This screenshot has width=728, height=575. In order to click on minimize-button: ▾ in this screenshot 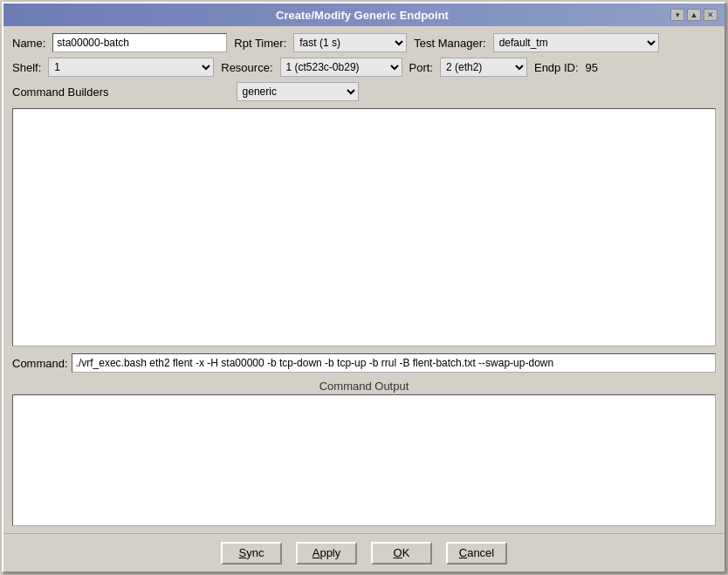, I will do `click(677, 15)`.